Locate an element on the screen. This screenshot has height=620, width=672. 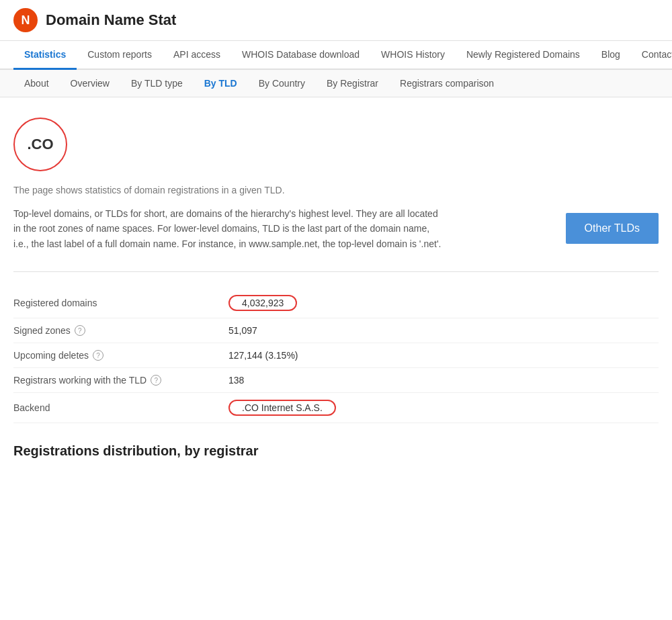
stat-row: Backend.CO Internet S.A.S. is located at coordinates (336, 408).